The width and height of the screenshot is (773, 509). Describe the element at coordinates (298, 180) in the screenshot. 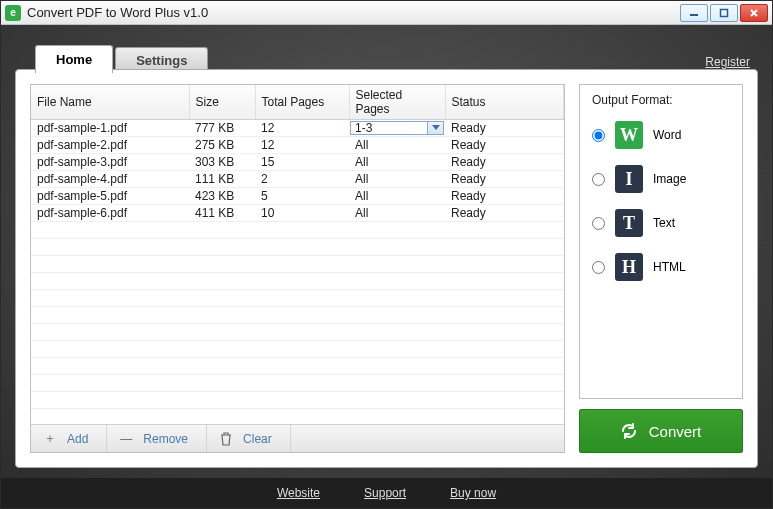

I see `table-row: pdf-sample-4.pdf111 KB2AllReady` at that location.